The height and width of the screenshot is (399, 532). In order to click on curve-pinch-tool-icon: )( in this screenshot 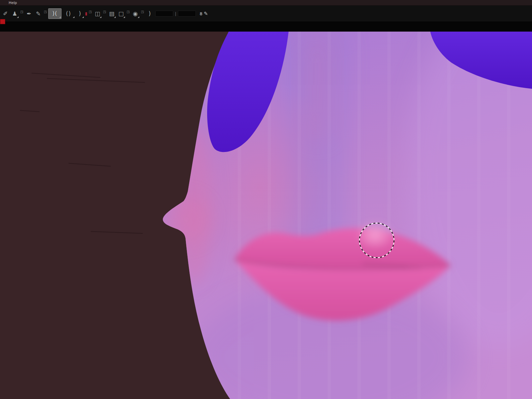, I will do `click(55, 14)`.